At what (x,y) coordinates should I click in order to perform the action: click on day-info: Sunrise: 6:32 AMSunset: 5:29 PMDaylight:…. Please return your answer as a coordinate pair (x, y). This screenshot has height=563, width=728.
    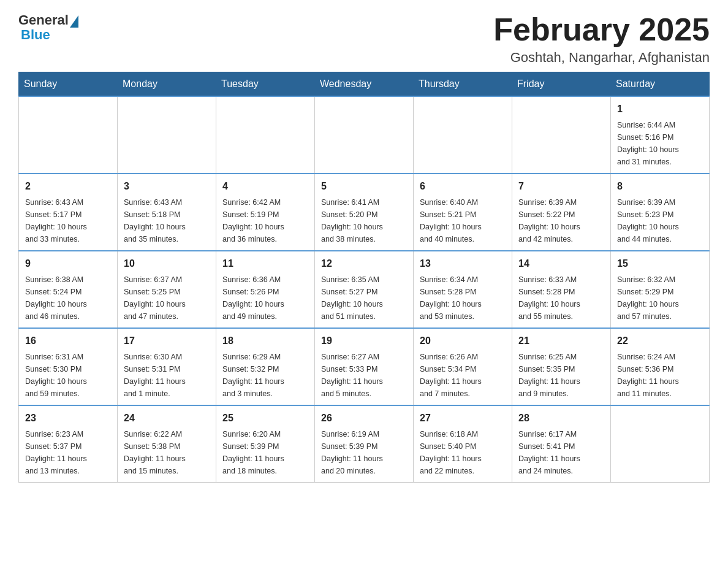
    Looking at the image, I should click on (660, 298).